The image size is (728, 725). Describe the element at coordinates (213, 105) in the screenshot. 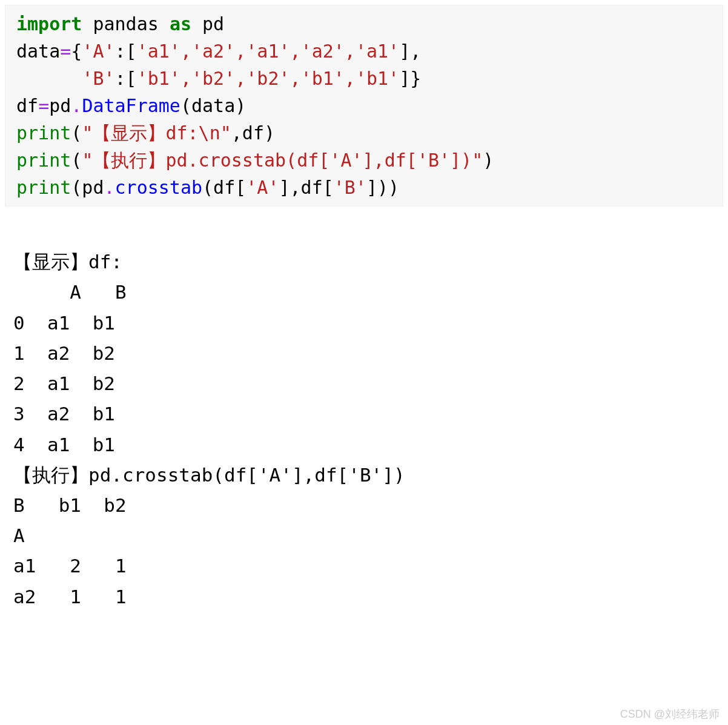

I see `args: (data)` at that location.